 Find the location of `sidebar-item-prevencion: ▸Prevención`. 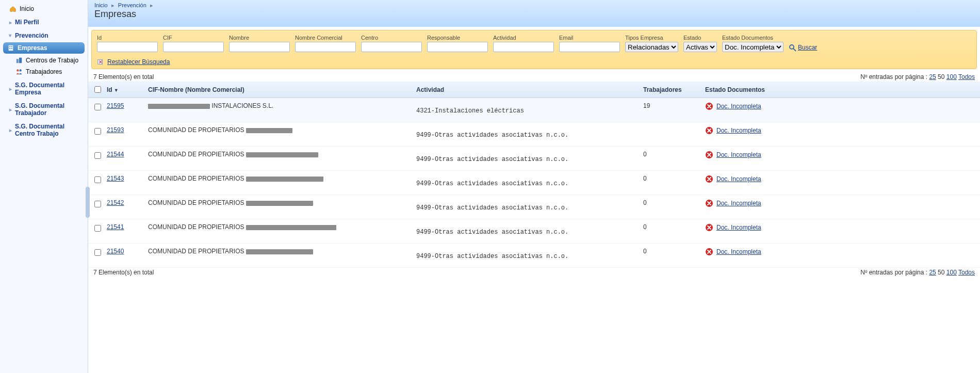

sidebar-item-prevencion: ▸Prevención is located at coordinates (44, 35).